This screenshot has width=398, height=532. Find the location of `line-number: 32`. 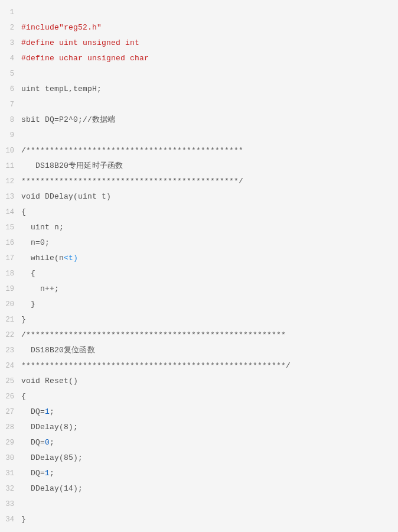

line-number: 32 is located at coordinates (11, 489).